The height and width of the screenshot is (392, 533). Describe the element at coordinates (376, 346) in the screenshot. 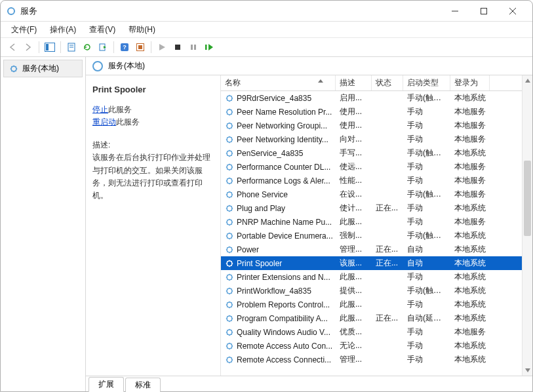

I see `table-row: Remote Access Auto Con...无论...手动本地系统` at that location.